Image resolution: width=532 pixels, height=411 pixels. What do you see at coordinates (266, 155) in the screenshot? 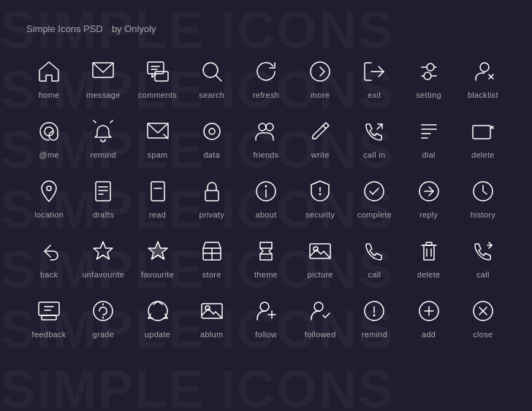
I see `friends-label: friends` at bounding box center [266, 155].